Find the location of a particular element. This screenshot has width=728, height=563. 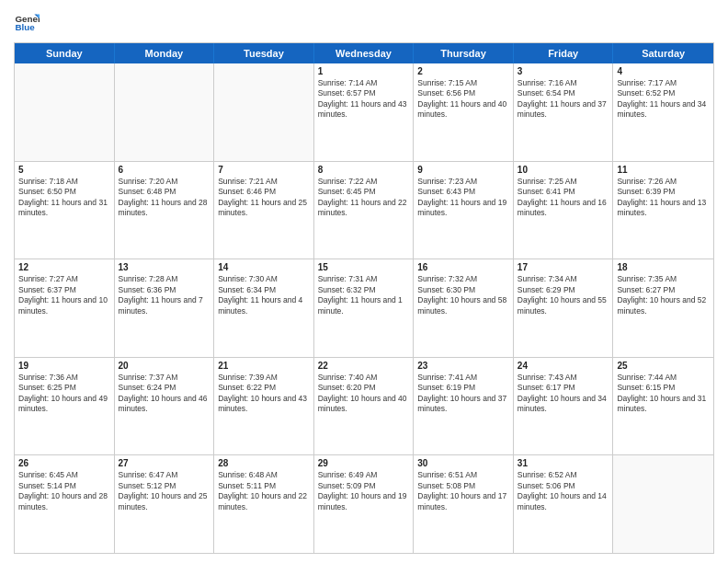

calendar-day-14: 14Sunrise: 7:30 AM Sunset: 6:34 PM Dayli… is located at coordinates (265, 308).